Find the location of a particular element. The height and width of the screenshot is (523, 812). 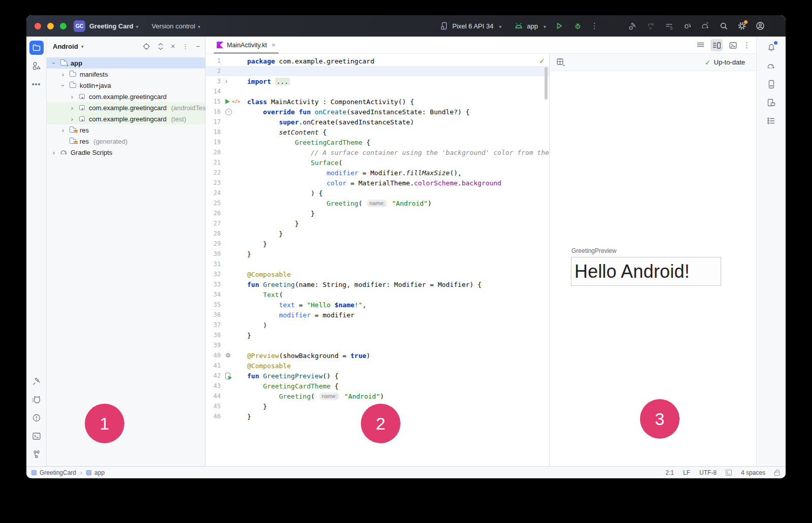

project-tool-button is located at coordinates (37, 48).